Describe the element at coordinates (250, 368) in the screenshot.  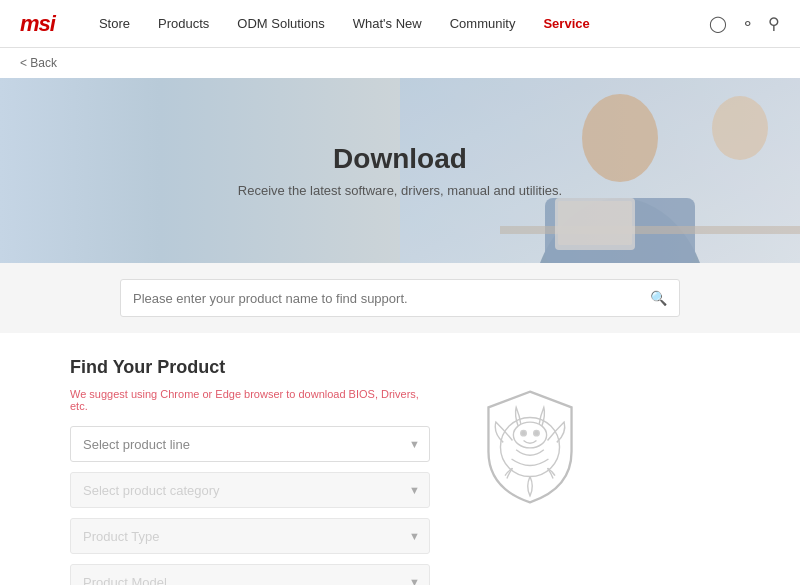
I see `section-title: Find Your Product` at that location.